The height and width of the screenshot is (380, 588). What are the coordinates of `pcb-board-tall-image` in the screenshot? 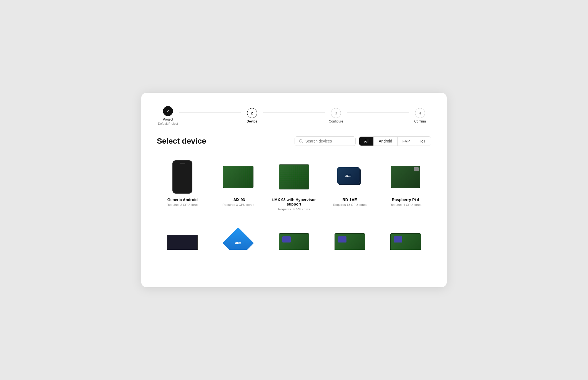 It's located at (294, 177).